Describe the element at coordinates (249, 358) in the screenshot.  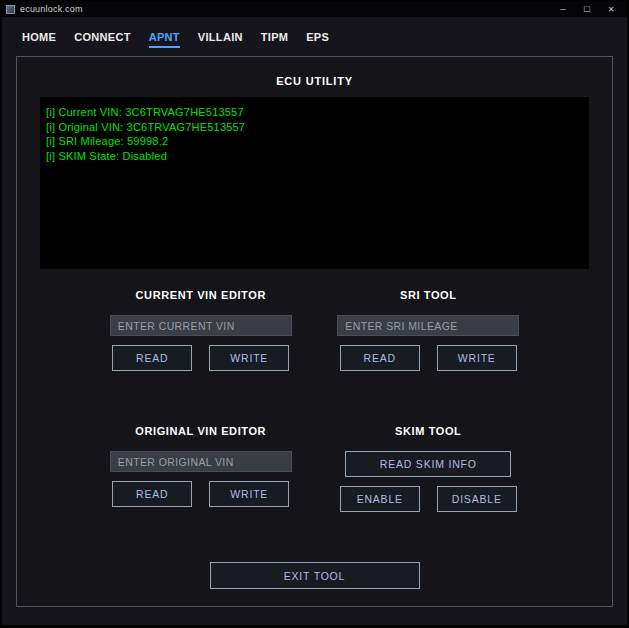
I see `current-vin-write-button: WRITE` at that location.